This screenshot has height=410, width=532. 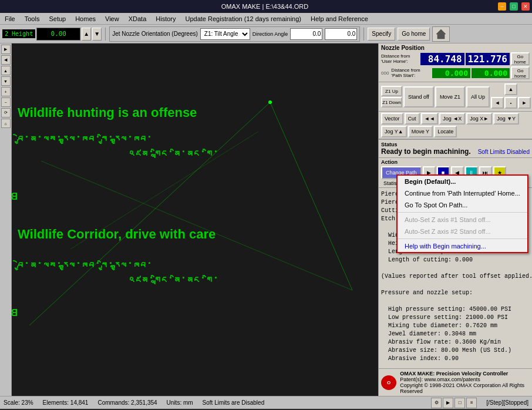 I want to click on left-btn-5: +, so click(x=6, y=92).